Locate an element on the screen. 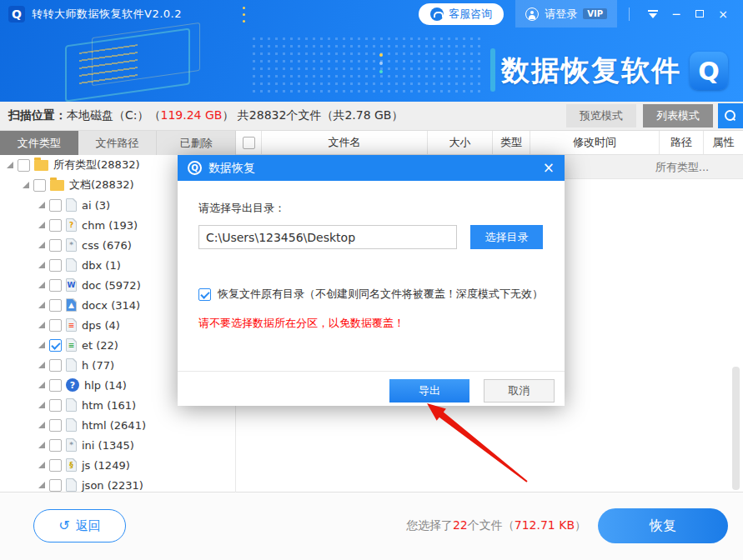 The image size is (743, 560). file-icon: § is located at coordinates (72, 465).